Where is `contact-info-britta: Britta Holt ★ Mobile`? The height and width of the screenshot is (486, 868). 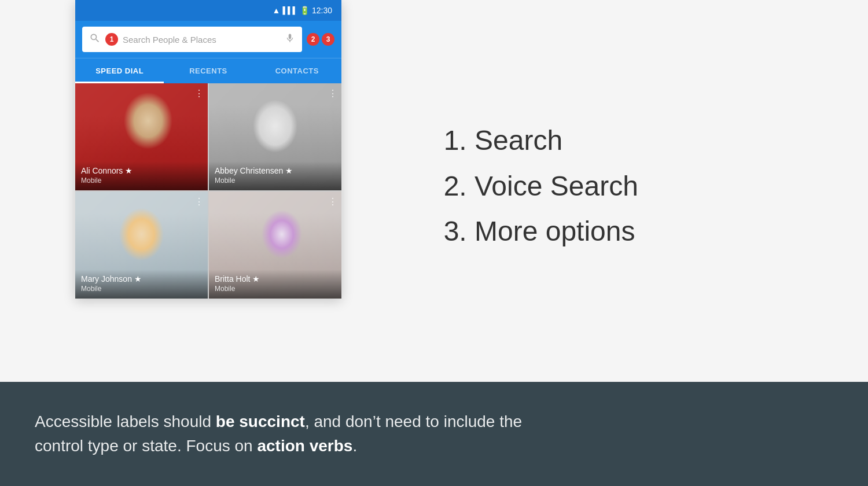
contact-info-britta: Britta Holt ★ Mobile is located at coordinates (275, 284).